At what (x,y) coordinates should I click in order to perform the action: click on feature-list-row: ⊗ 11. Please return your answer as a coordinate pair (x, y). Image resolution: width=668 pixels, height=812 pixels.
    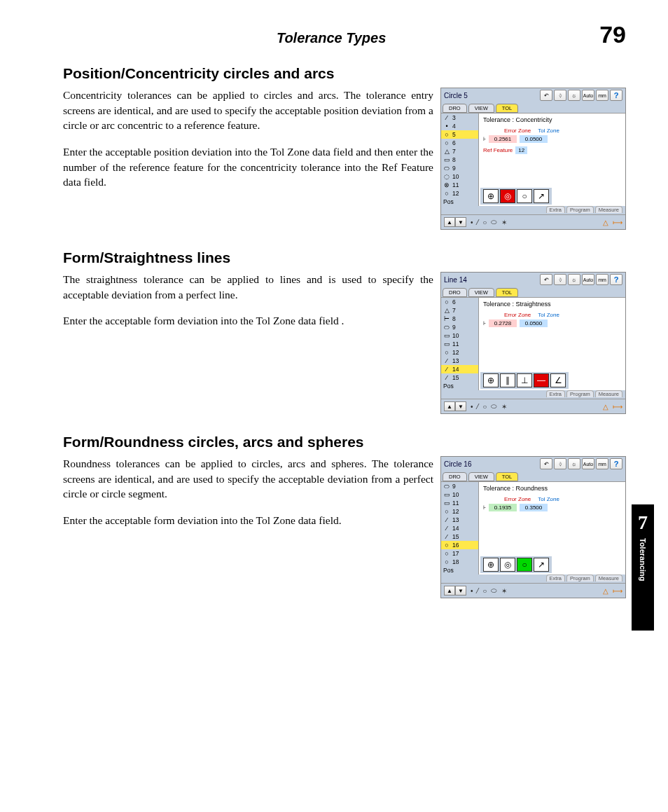
    Looking at the image, I should click on (459, 185).